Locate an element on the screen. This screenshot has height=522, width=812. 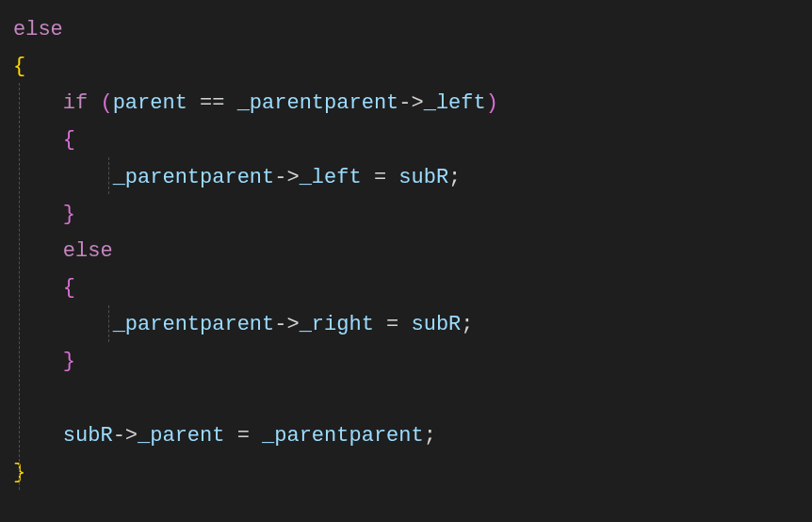
code-line: if (parent == _parentparent->_left) is located at coordinates (406, 104).